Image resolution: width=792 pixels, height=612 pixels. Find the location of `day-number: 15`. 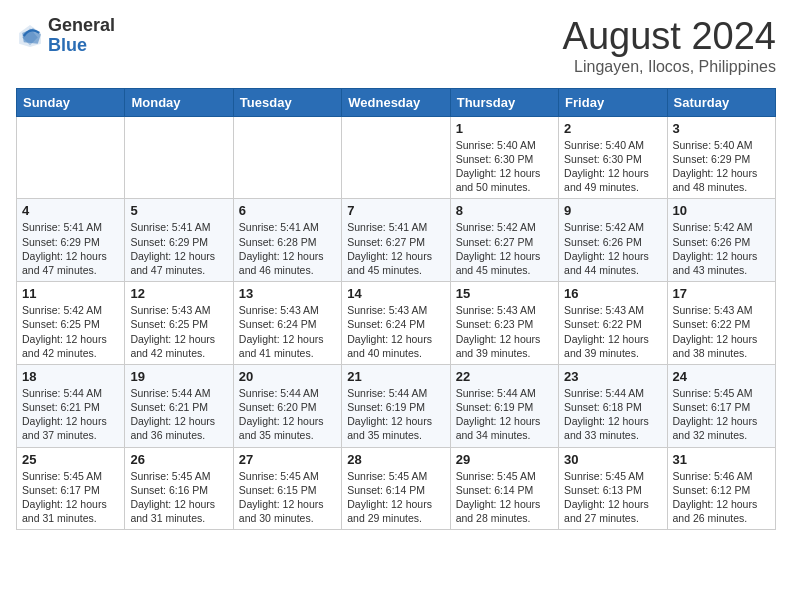

day-number: 15 is located at coordinates (504, 294).